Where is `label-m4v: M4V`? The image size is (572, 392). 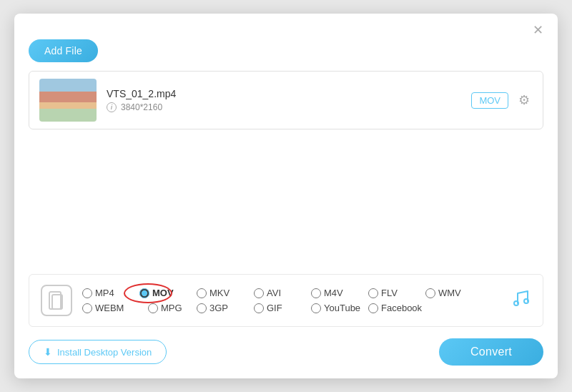
label-m4v: M4V is located at coordinates (333, 293).